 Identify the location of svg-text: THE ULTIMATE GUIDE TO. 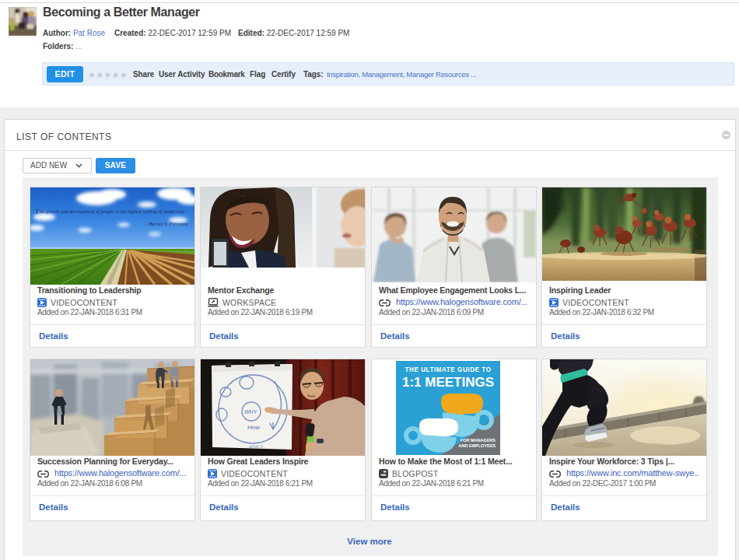
(448, 370).